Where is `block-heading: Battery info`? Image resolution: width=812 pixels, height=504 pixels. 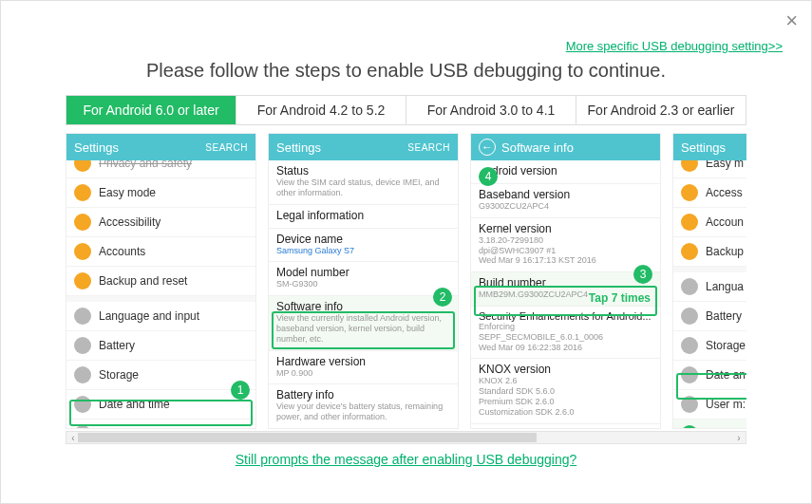 block-heading: Battery info is located at coordinates (363, 395).